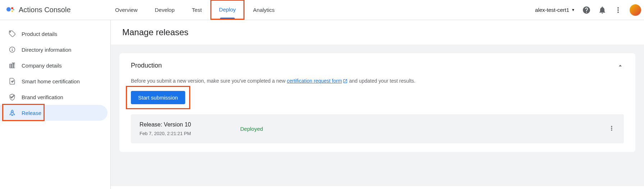 The image size is (644, 189). Describe the element at coordinates (55, 97) in the screenshot. I see `sidebar-item-brand-verification: Brand verification` at that location.